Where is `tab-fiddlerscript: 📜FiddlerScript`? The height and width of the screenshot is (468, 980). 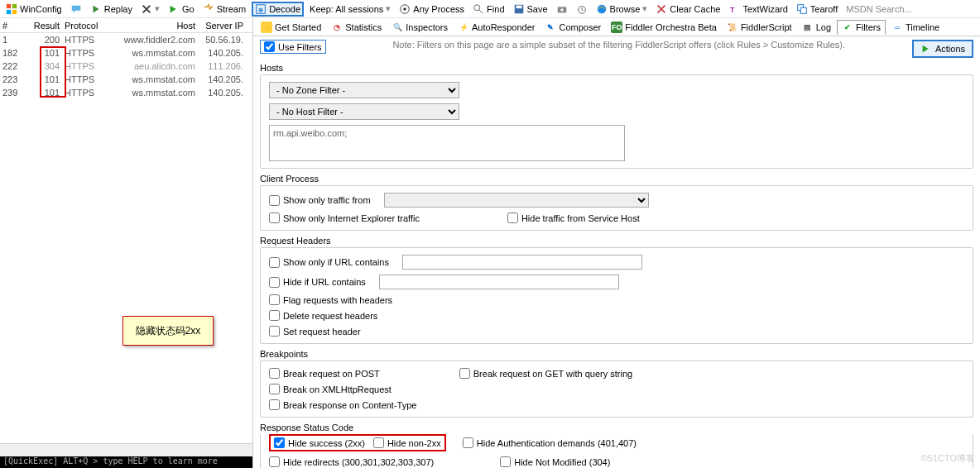
tab-fiddlerscript: 📜FiddlerScript is located at coordinates (760, 27).